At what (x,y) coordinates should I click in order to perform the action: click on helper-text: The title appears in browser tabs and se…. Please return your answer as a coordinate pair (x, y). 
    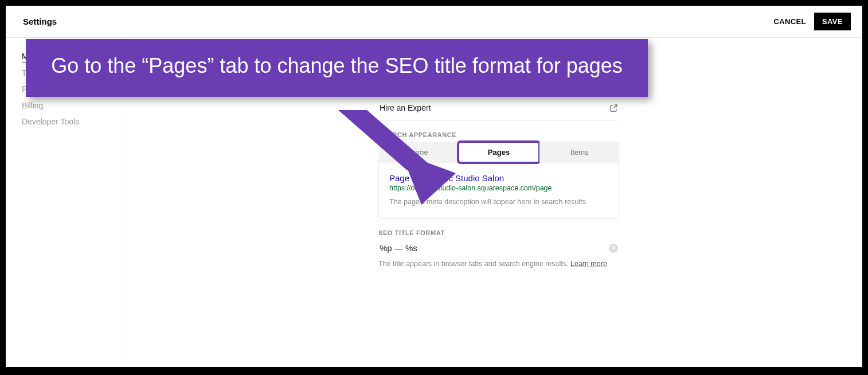
    Looking at the image, I should click on (499, 264).